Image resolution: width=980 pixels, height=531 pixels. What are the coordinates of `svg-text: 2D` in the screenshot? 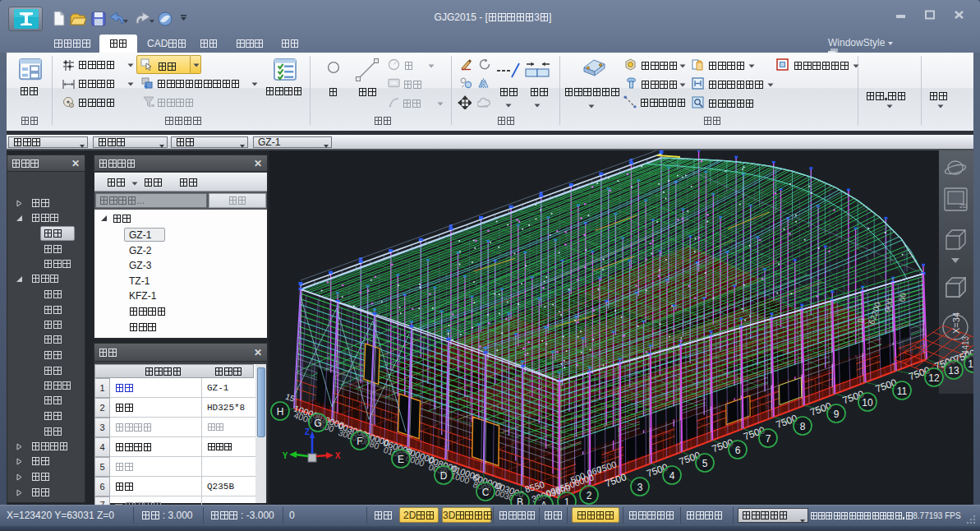 It's located at (963, 205).